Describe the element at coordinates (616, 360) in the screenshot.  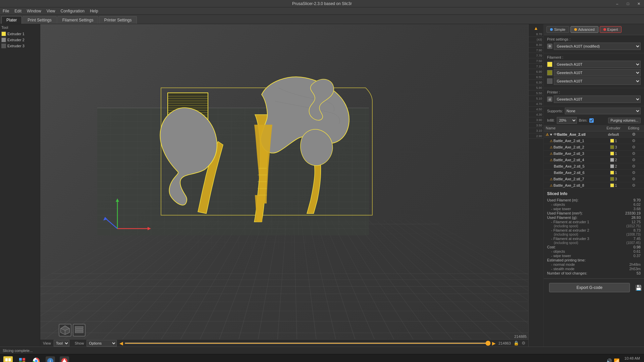
I see `network-icon: 📶` at that location.